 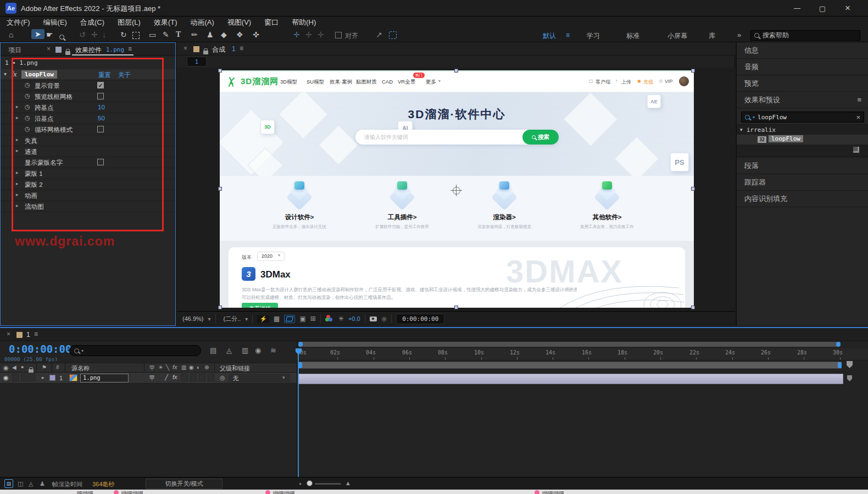 I want to click on audio-cell, so click(x=15, y=378).